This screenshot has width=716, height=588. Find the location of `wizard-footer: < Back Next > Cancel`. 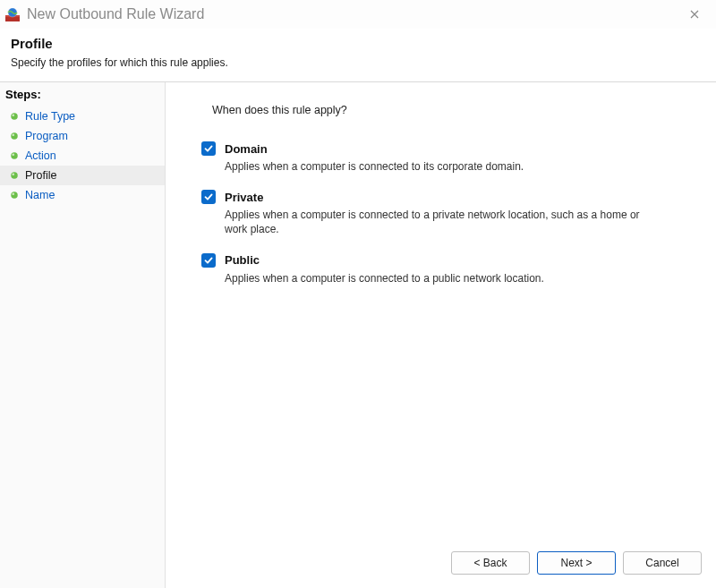

wizard-footer: < Back Next > Cancel is located at coordinates (576, 563).